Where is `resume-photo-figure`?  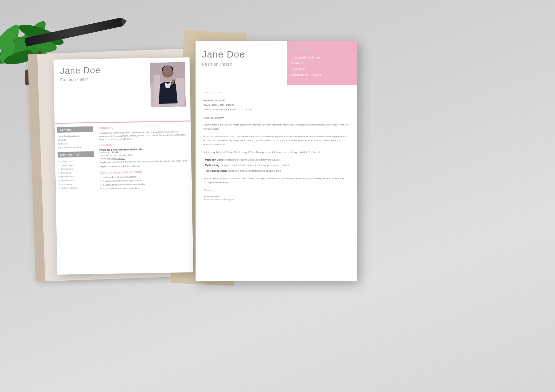 resume-photo-figure is located at coordinates (168, 85).